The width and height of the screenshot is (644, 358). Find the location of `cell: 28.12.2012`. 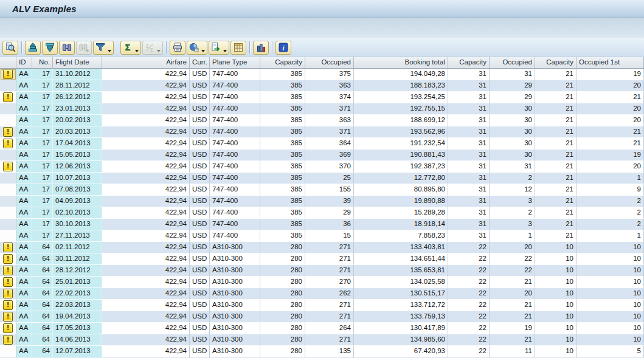

cell: 28.12.2012 is located at coordinates (78, 271).